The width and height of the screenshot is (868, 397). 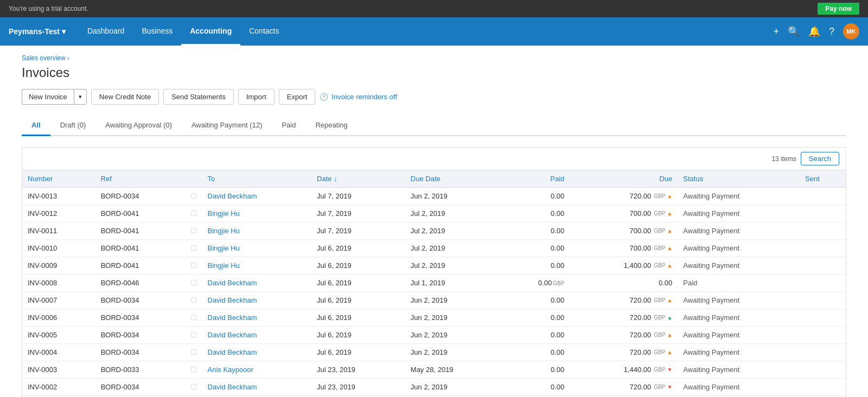 What do you see at coordinates (37, 31) in the screenshot?
I see `org-name: Peymans-Test ▾` at bounding box center [37, 31].